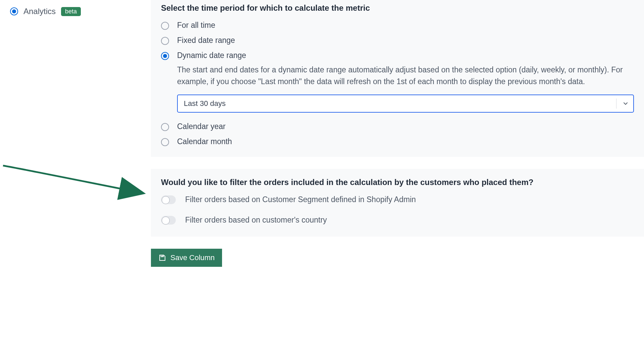 The width and height of the screenshot is (644, 362). I want to click on save-column-button: Save Column, so click(186, 258).